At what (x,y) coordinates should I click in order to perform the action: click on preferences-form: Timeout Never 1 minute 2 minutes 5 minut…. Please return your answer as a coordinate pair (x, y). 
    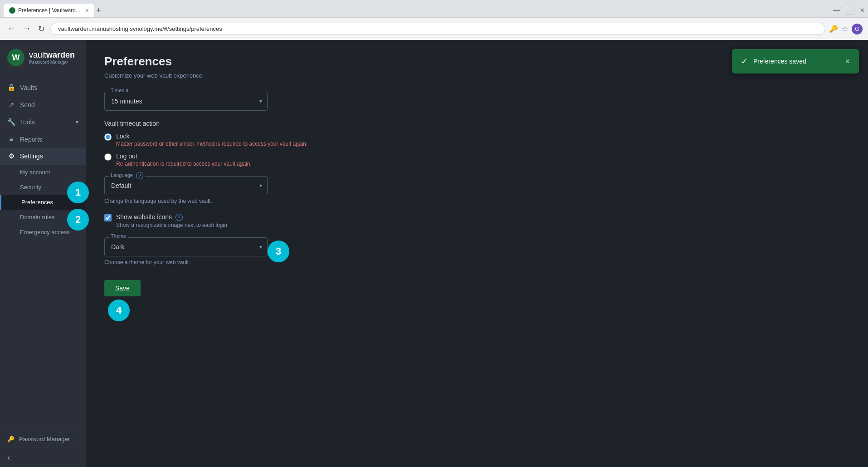
    Looking at the image, I should click on (240, 194).